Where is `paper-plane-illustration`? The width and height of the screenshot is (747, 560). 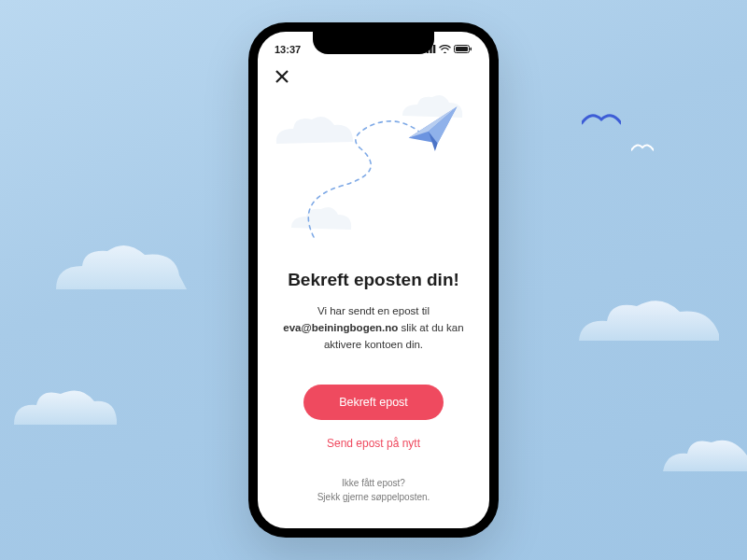
paper-plane-illustration is located at coordinates (374, 176).